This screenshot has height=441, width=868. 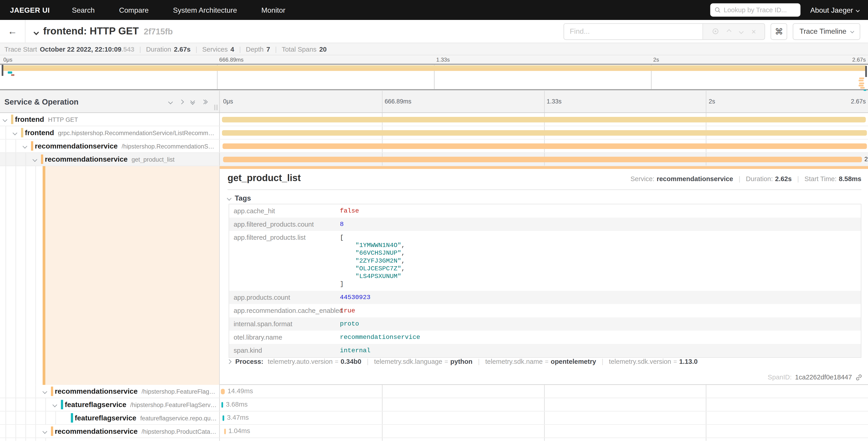 What do you see at coordinates (545, 211) in the screenshot?
I see `tag-row: app.cache_hitfalse` at bounding box center [545, 211].